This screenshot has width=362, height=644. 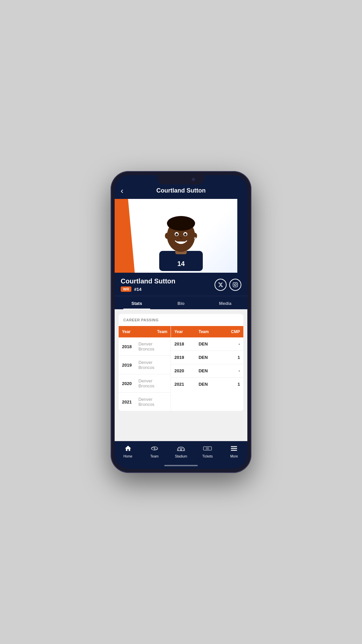 I want to click on nav-item-home: Home, so click(x=128, y=451).